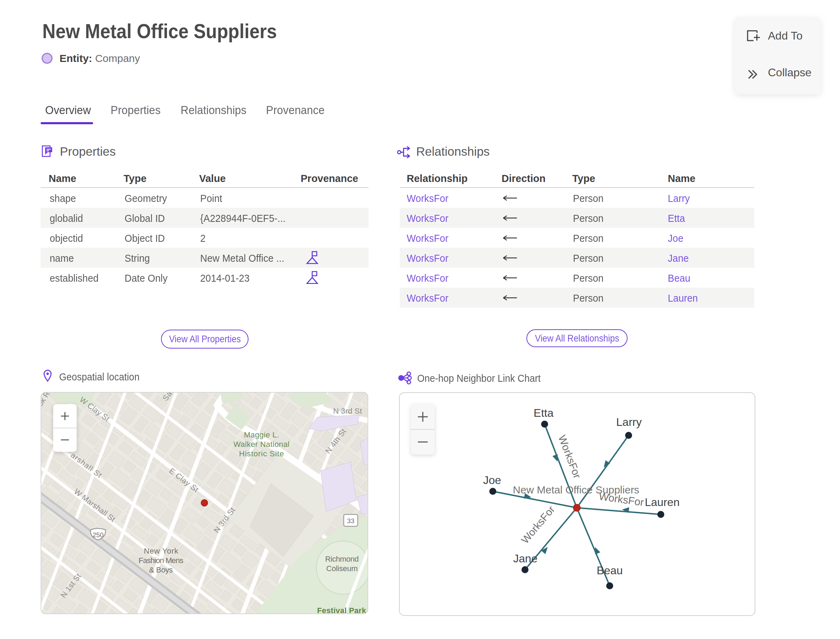 The height and width of the screenshot is (639, 840). Describe the element at coordinates (161, 570) in the screenshot. I see `svg-text: & Boys` at that location.